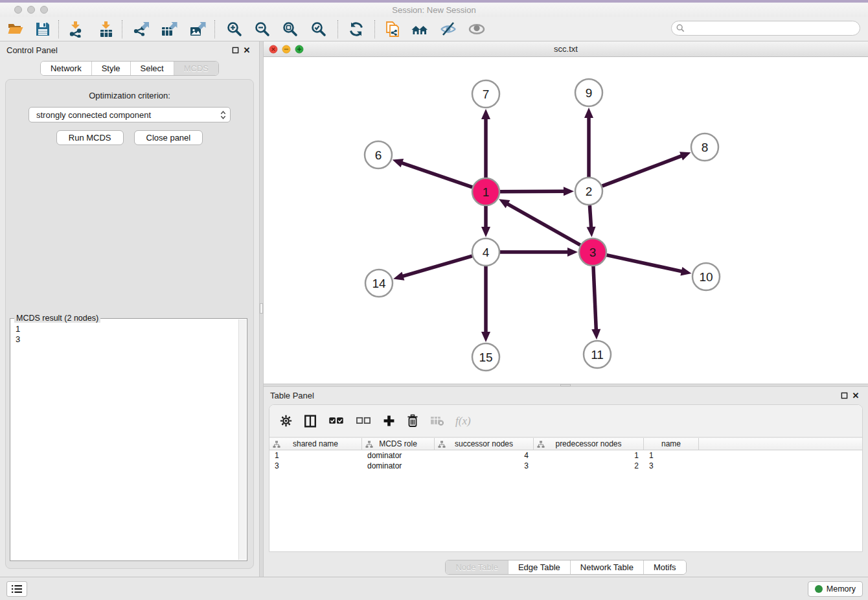 This screenshot has width=868, height=600. I want to click on zoom-out-button, so click(262, 29).